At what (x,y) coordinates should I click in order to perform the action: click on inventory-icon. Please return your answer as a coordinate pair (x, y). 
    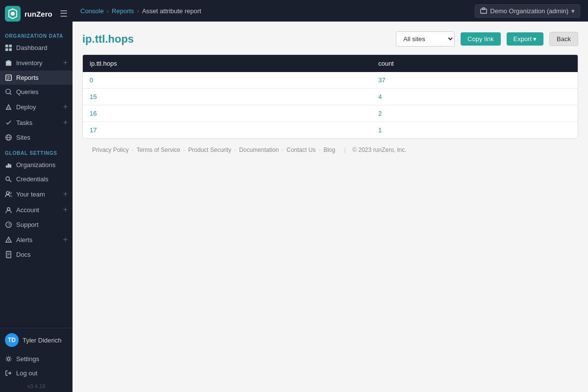
    Looking at the image, I should click on (9, 63).